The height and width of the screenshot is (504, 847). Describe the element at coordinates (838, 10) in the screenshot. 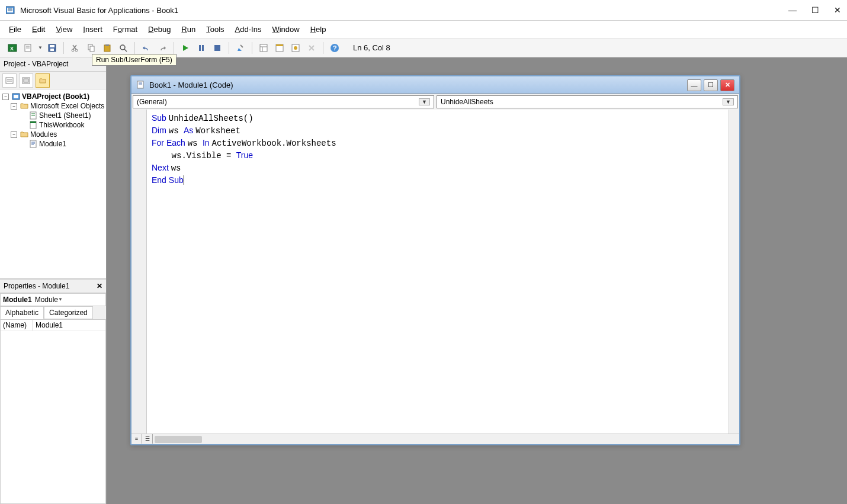

I see `close-button: ✕` at that location.